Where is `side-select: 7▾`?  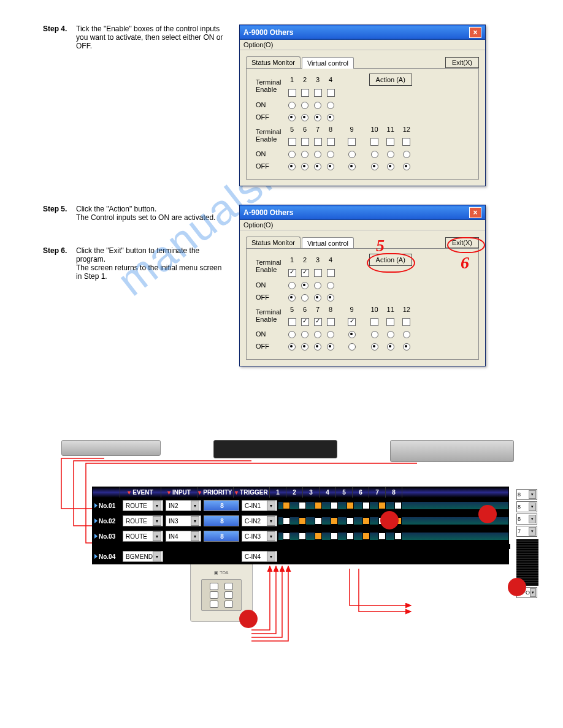 side-select: 7▾ is located at coordinates (527, 531).